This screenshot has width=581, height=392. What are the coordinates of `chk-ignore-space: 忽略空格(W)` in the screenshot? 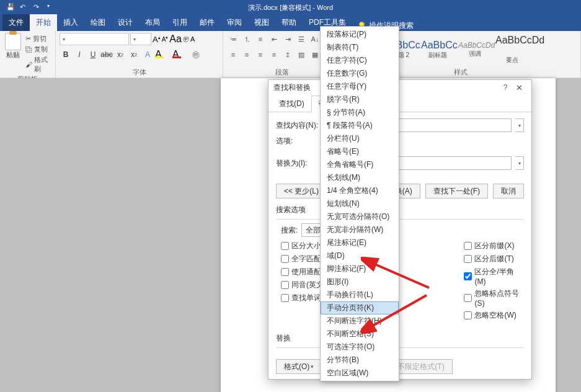 It's located at (494, 315).